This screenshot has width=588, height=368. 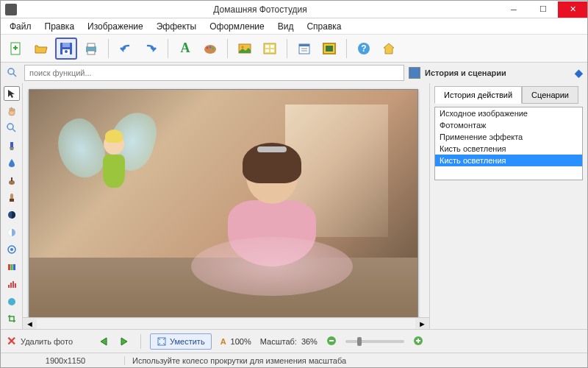 I want to click on zoom-slider, so click(x=375, y=342).